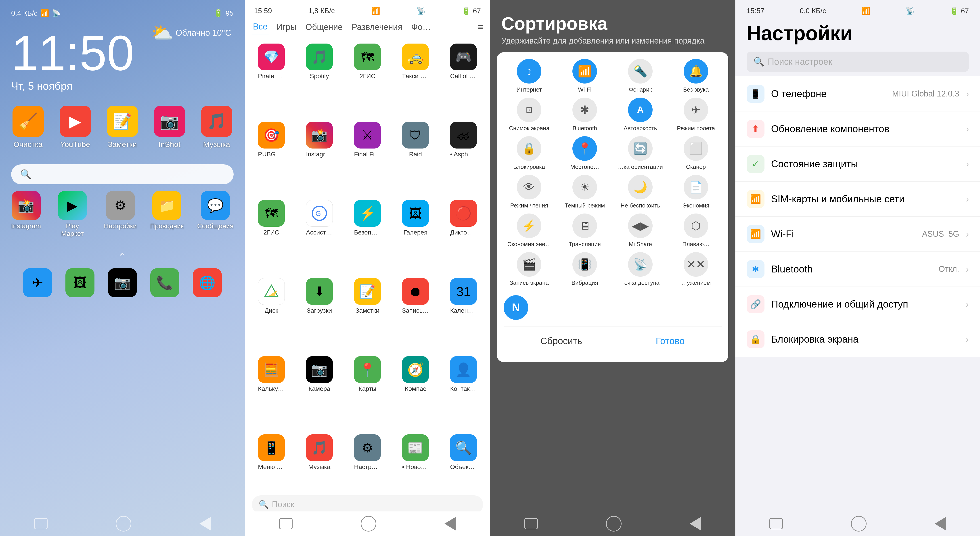 The height and width of the screenshot is (536, 980). I want to click on dock-files: 📁 Проводник, so click(167, 214).